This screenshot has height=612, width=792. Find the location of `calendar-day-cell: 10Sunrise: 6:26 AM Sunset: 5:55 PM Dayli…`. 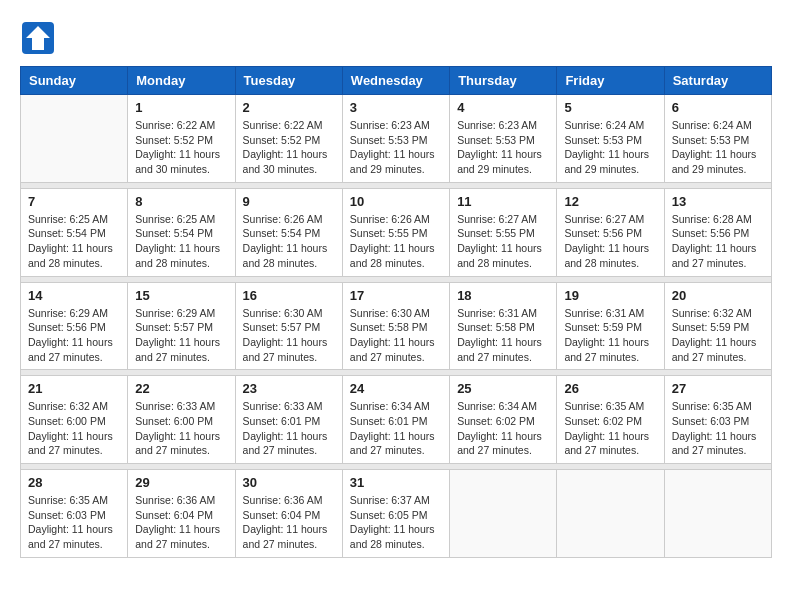

calendar-day-cell: 10Sunrise: 6:26 AM Sunset: 5:55 PM Dayli… is located at coordinates (396, 232).